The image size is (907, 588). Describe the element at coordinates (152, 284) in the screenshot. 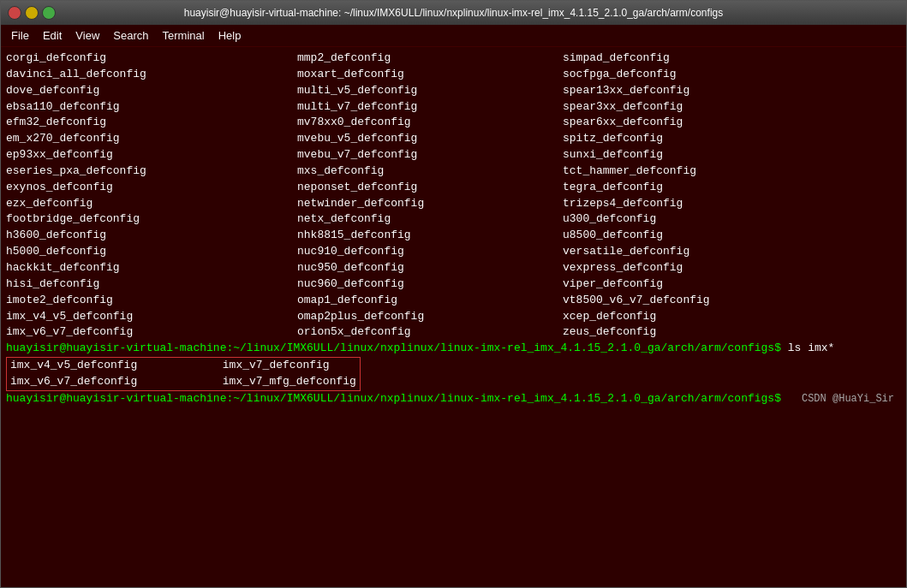

I see `list-item: hisi_defconfig` at that location.